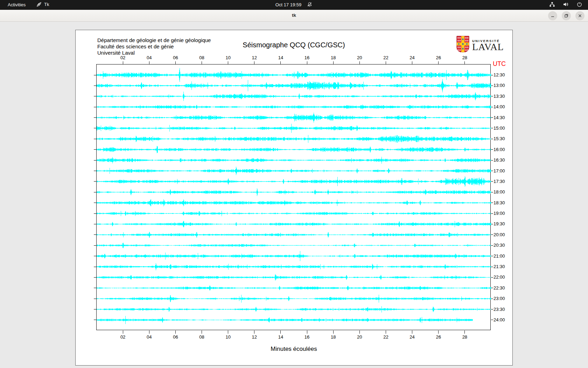  Describe the element at coordinates (17, 5) in the screenshot. I see `activities-button: Activities` at that location.